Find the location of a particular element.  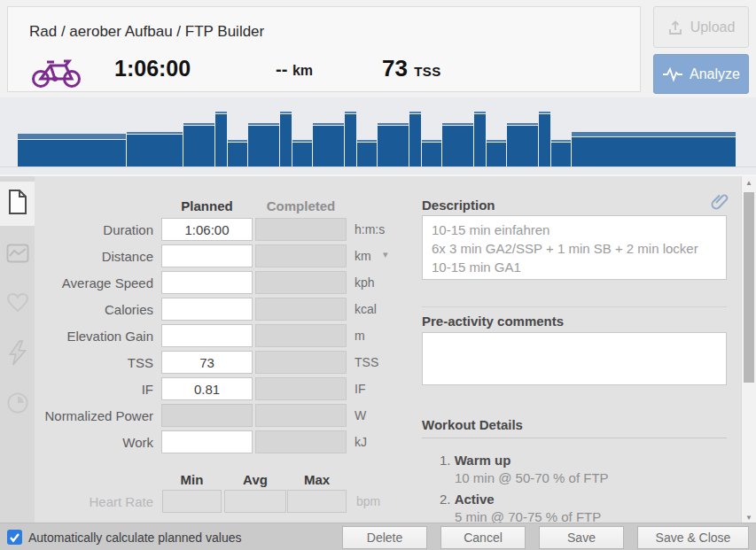

unit-label: m is located at coordinates (360, 336).